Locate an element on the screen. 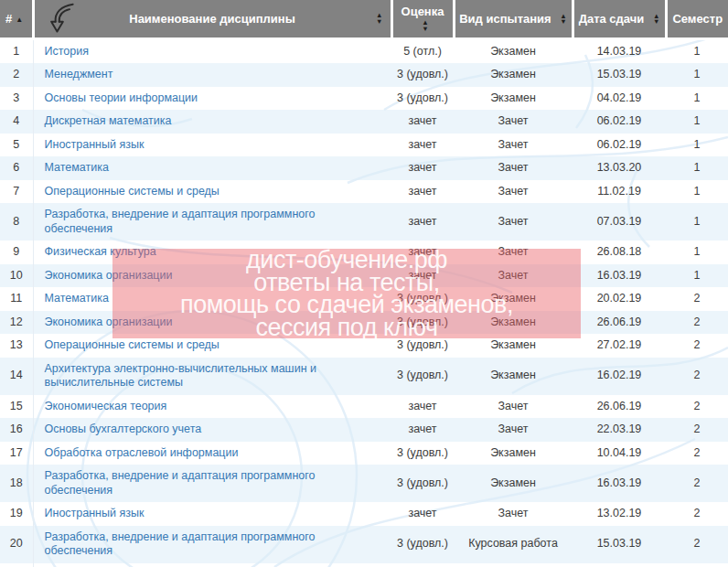  table-header-row: #▲ Наименование дисциплины ▲▼ Оценка is located at coordinates (364, 19).